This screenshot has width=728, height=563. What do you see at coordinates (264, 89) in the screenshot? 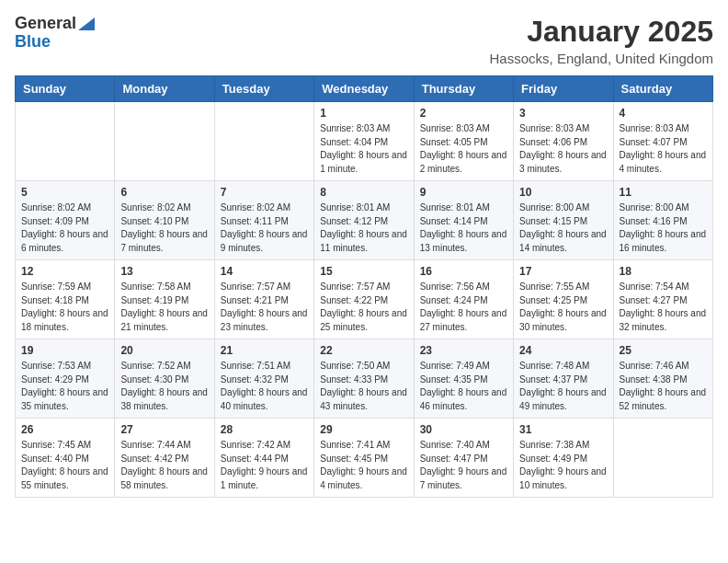
I see `weekday-header-tuesday: Tuesday` at bounding box center [264, 89].